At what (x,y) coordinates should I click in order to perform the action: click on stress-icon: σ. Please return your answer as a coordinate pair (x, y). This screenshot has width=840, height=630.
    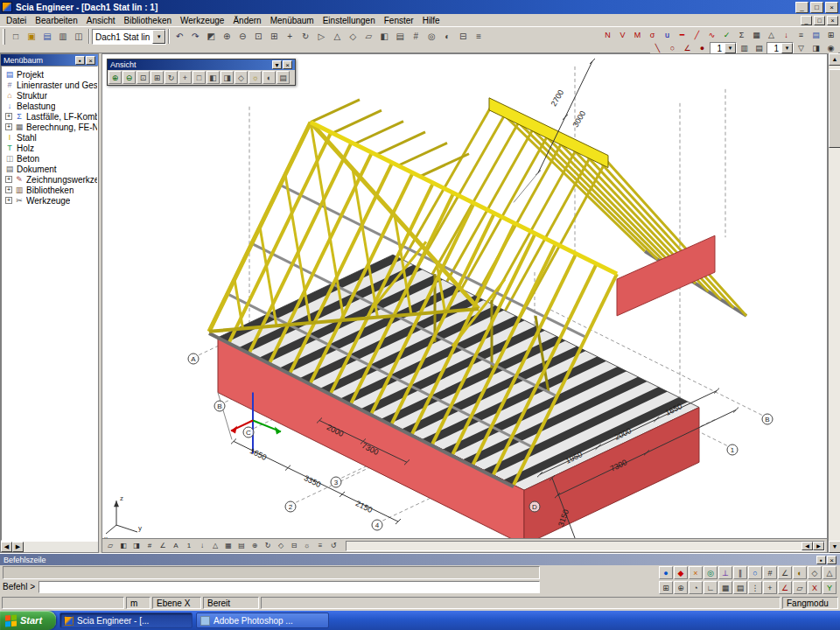
    Looking at the image, I should click on (653, 35).